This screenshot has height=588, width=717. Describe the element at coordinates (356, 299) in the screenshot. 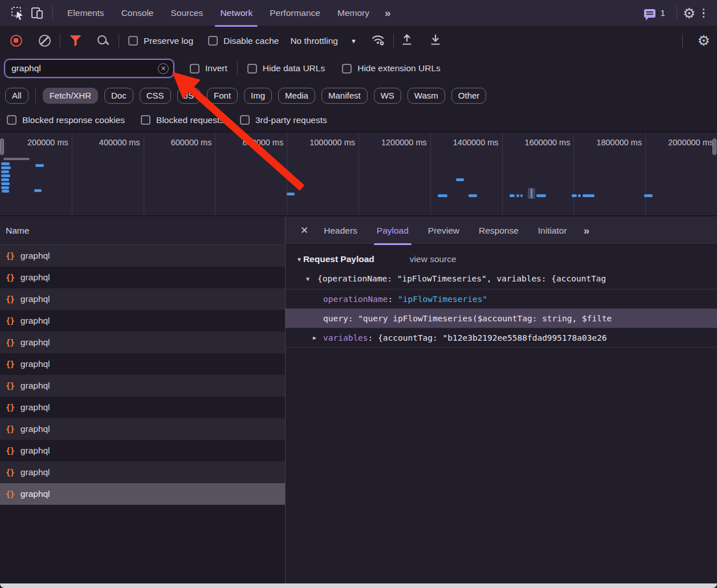

I see `payload-key: operationName` at that location.